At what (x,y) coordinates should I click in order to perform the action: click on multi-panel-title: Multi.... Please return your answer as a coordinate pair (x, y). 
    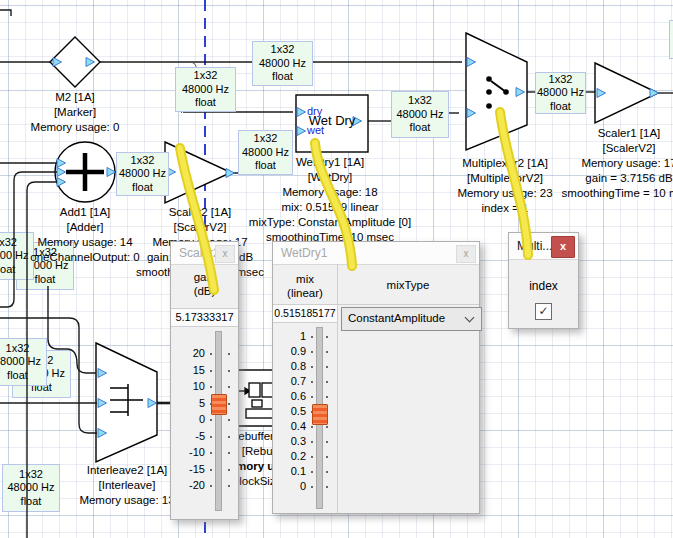
    Looking at the image, I should click on (534, 246).